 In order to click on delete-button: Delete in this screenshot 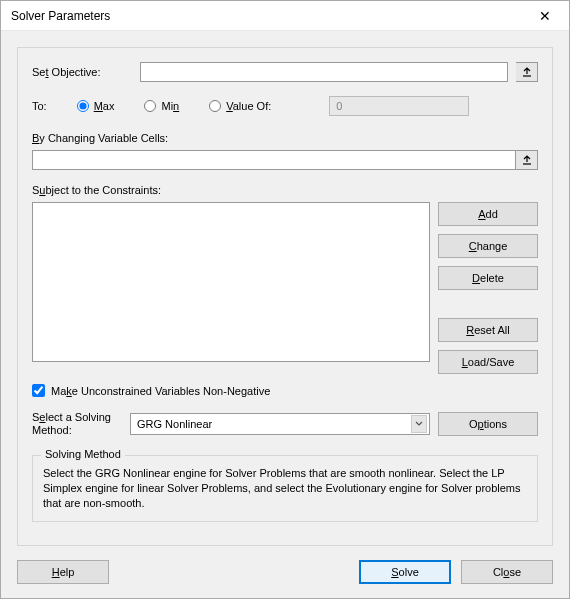, I will do `click(488, 278)`.